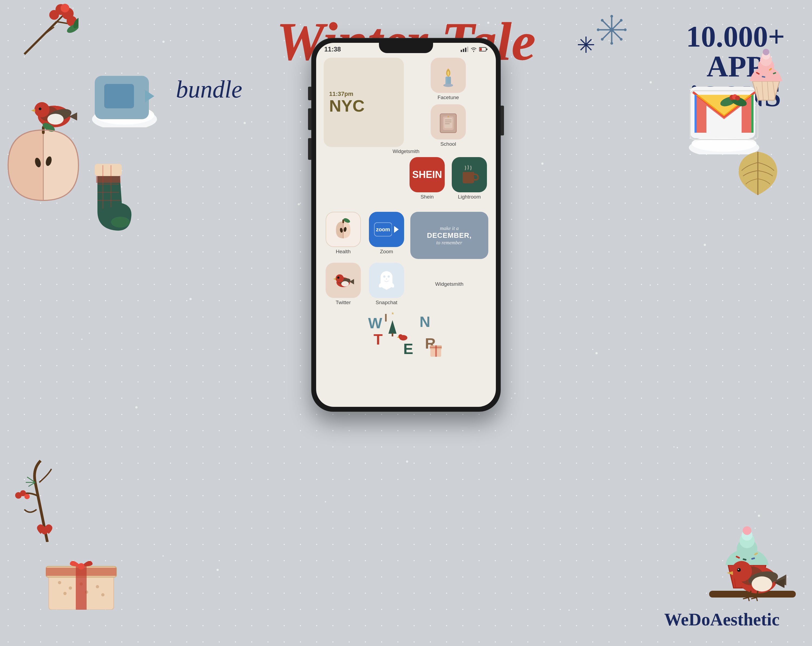  Describe the element at coordinates (469, 175) in the screenshot. I see `lightroom-icon` at that location.